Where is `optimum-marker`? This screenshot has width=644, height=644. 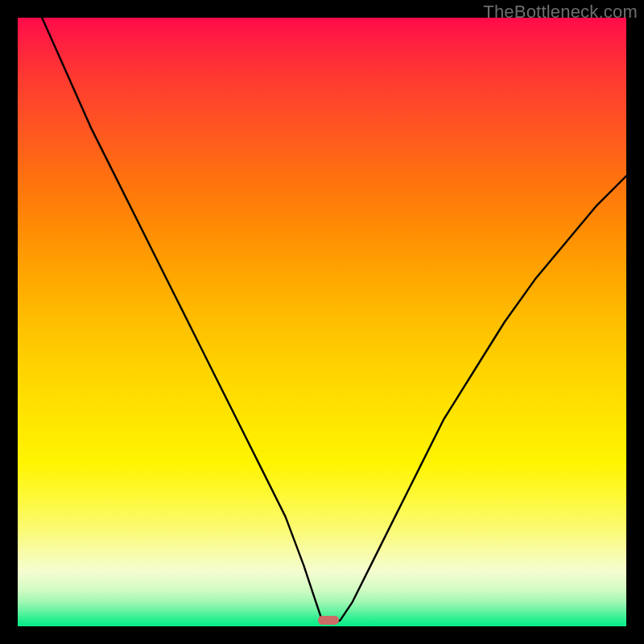
optimum-marker is located at coordinates (328, 620).